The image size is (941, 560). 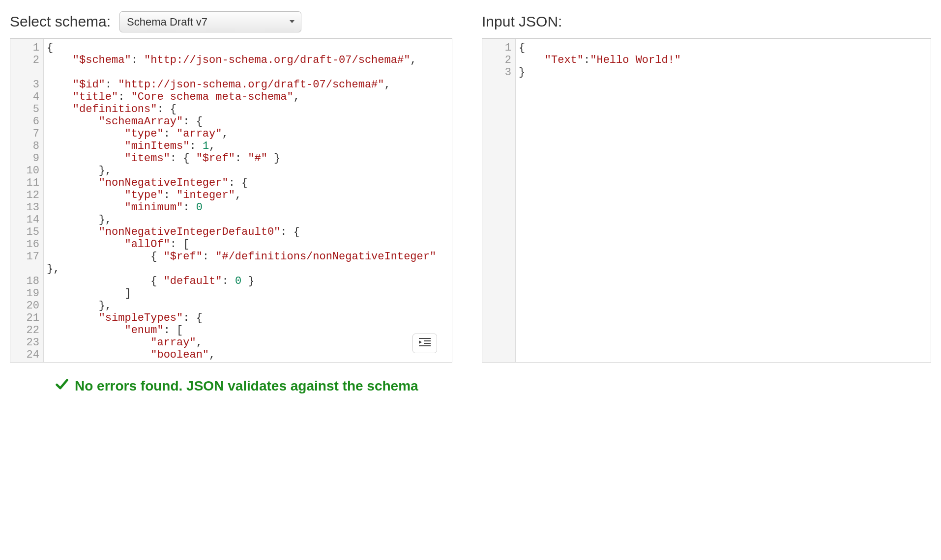 What do you see at coordinates (425, 344) in the screenshot?
I see `indent-icon` at bounding box center [425, 344].